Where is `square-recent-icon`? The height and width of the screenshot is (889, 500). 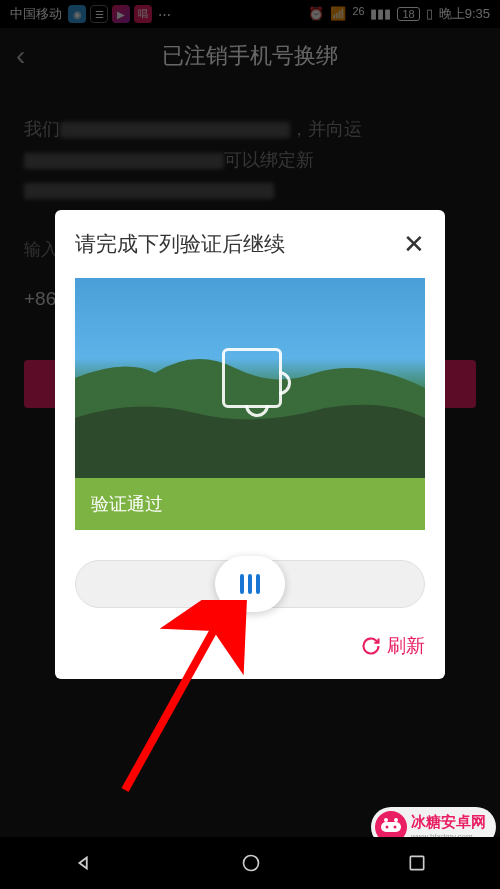 square-recent-icon is located at coordinates (417, 863).